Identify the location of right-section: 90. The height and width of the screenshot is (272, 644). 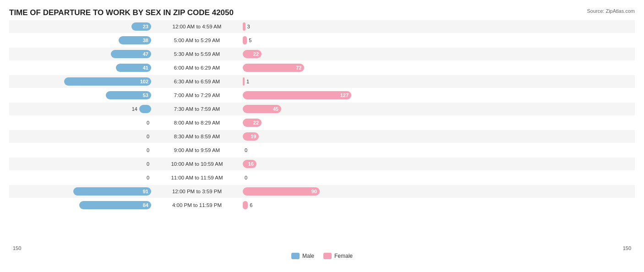
(439, 191).